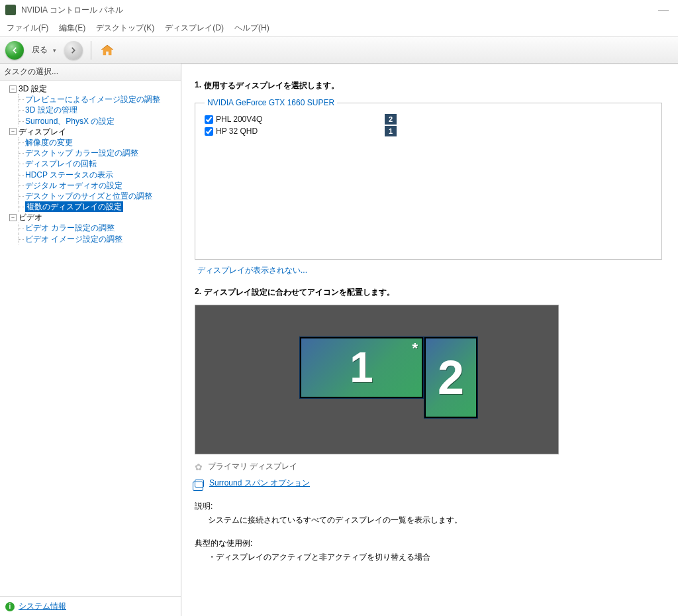 The height and width of the screenshot is (616, 678). Describe the element at coordinates (57, 50) in the screenshot. I see `back-dropdown-icon: ▾` at that location.